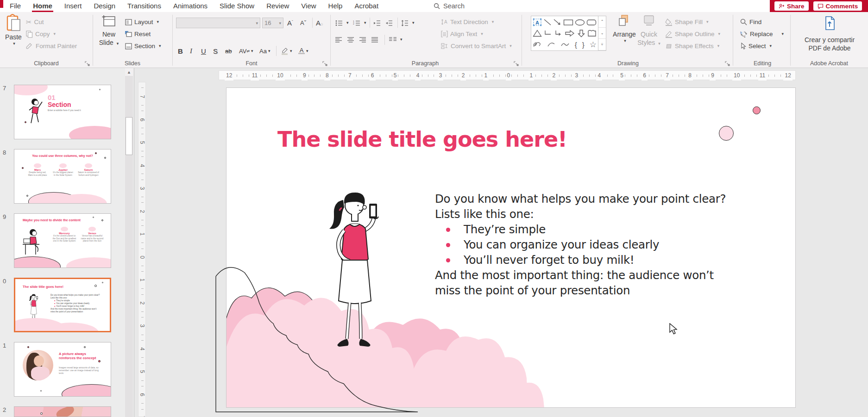 This screenshot has height=417, width=868. Describe the element at coordinates (673, 329) in the screenshot. I see `mouse-cursor` at that location.